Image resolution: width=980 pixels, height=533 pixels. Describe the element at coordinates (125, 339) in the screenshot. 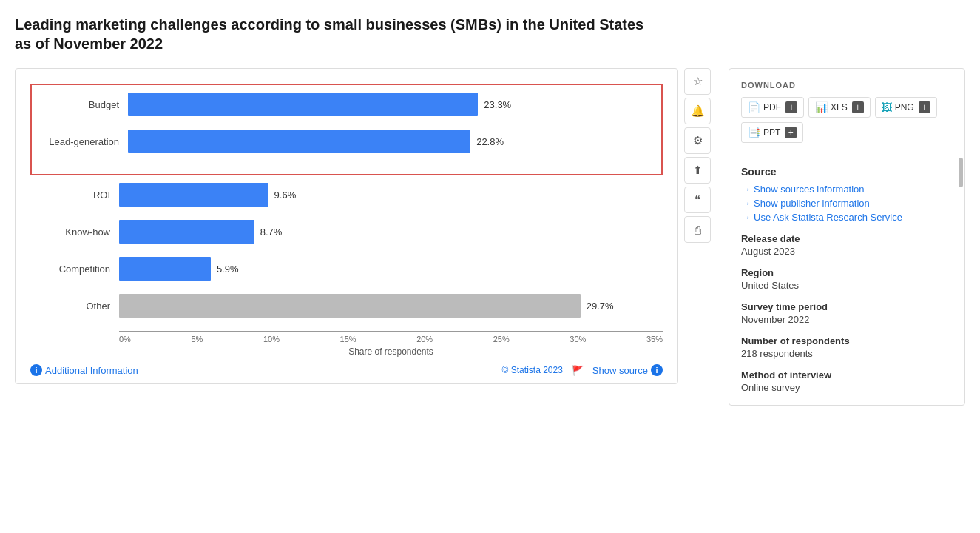

I see `axis-tick: 0%` at that location.